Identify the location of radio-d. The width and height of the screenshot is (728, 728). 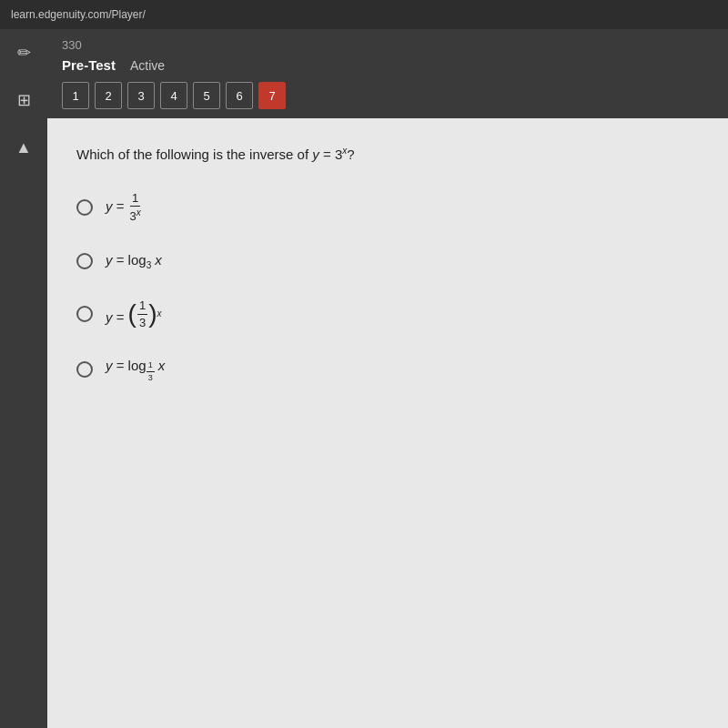
(85, 369).